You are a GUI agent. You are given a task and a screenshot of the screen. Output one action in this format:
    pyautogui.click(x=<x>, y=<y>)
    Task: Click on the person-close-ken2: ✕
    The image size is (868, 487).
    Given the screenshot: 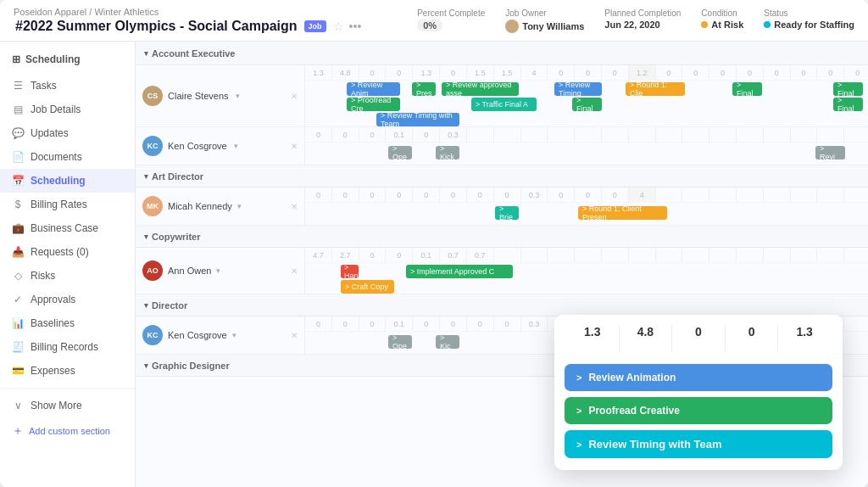 What is the action you would take?
    pyautogui.click(x=294, y=336)
    